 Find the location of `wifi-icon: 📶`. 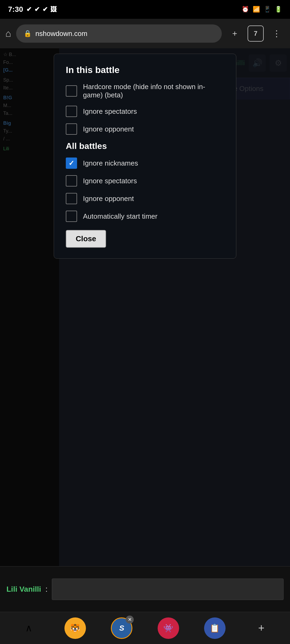

wifi-icon: 📶 is located at coordinates (256, 9).